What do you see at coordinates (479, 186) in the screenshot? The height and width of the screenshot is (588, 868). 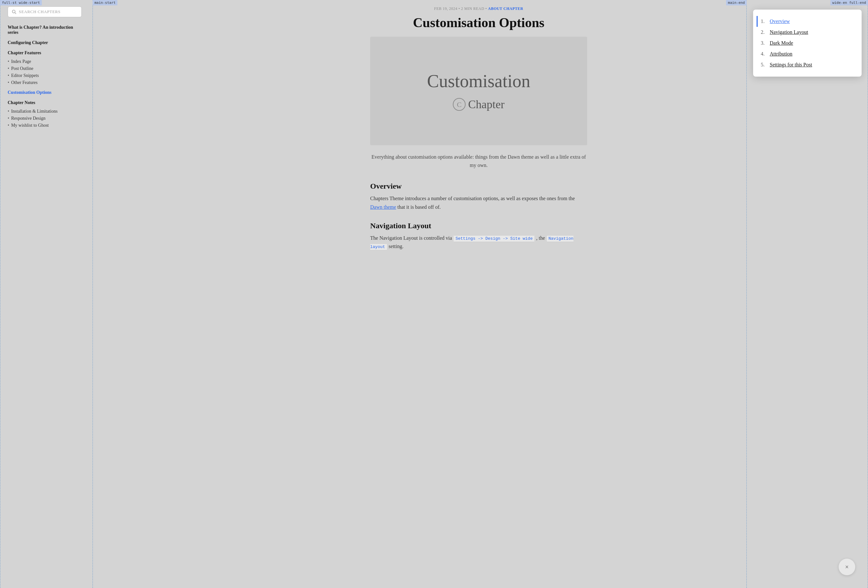 I see `heading-overview: Overview` at bounding box center [479, 186].